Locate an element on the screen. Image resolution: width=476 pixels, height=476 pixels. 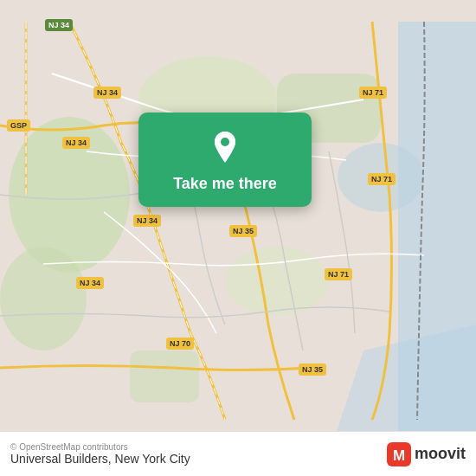
bottom-bar: © OpenStreetMap contributors Universal B… is located at coordinates (238, 453).